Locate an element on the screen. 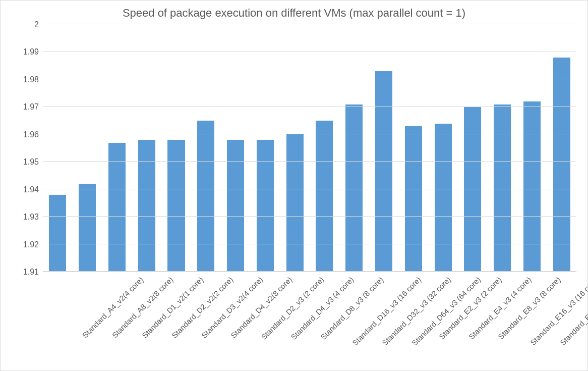  y-tick-label: 1.95 is located at coordinates (31, 162).